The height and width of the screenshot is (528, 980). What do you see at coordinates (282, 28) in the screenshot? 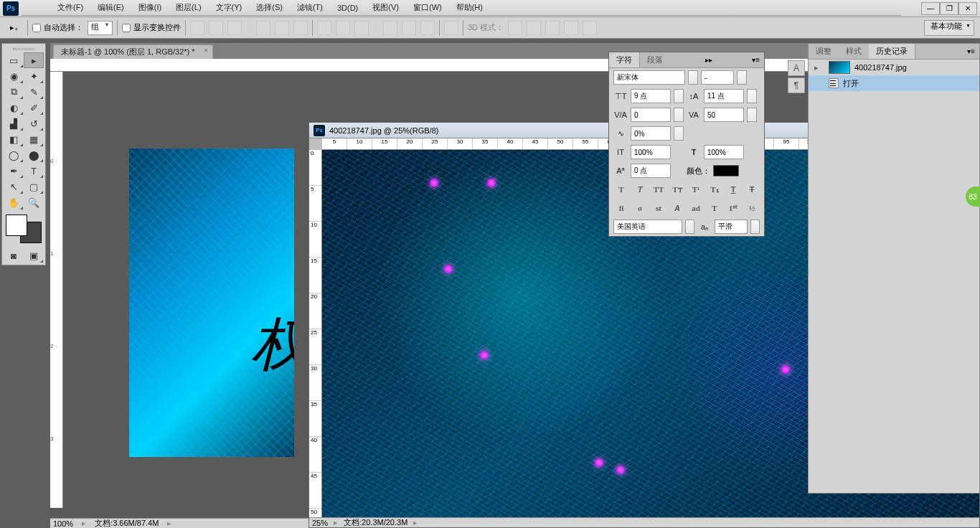
I see `align-hcenter-icon` at bounding box center [282, 28].